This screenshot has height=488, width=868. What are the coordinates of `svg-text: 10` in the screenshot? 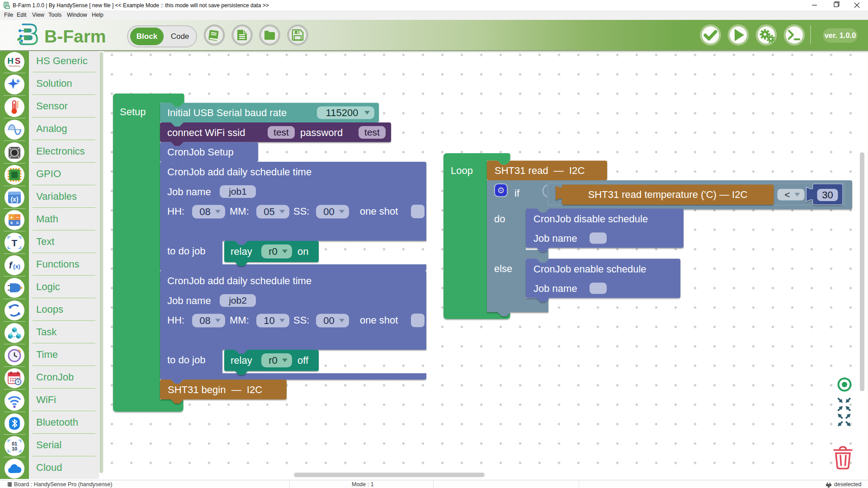 It's located at (14, 449).